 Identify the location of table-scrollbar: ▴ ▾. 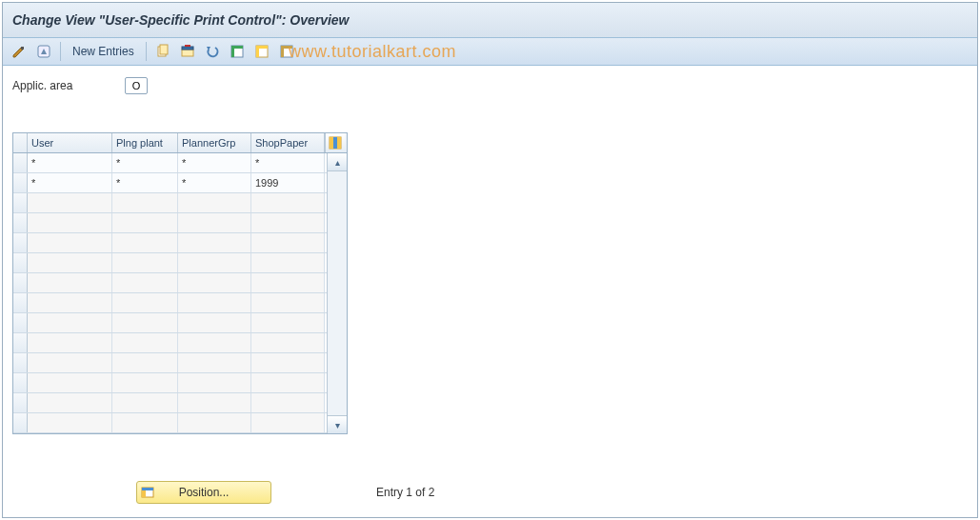
(337, 293).